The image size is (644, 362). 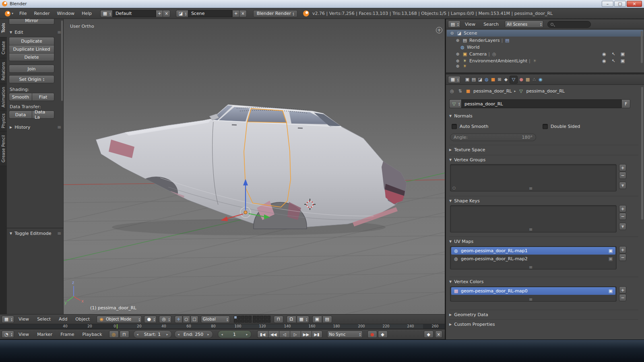 What do you see at coordinates (545, 61) in the screenshot?
I see `outliner-item-environmentambientlight: ⊕ ☀ EnvironmentAmbientLight | ☀ ◉ ↖ ▣` at bounding box center [545, 61].